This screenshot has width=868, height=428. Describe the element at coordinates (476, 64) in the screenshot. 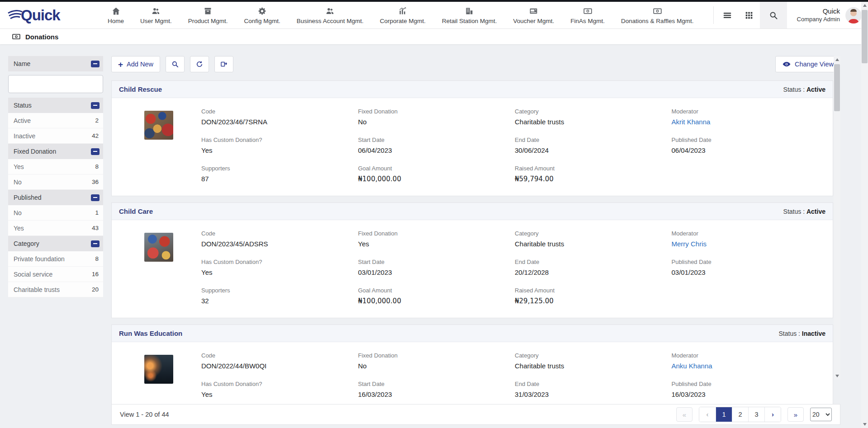

I see `toolbar: + Add New Change View` at that location.